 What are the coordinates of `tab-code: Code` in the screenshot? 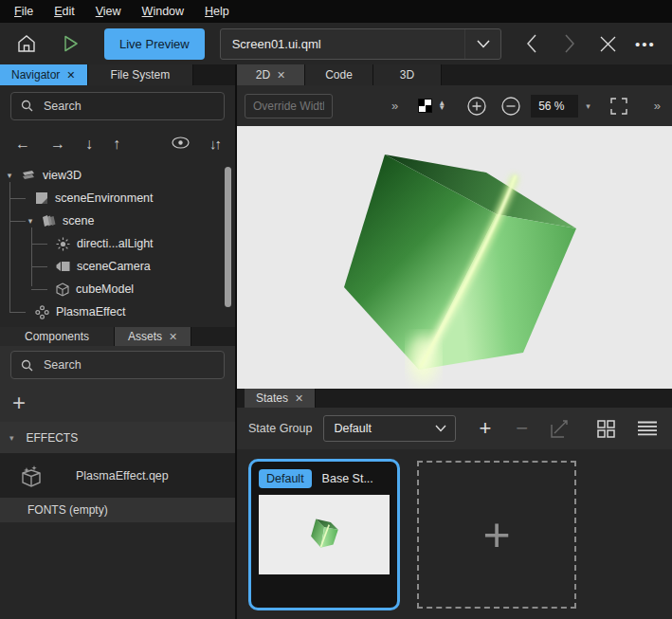 It's located at (339, 75).